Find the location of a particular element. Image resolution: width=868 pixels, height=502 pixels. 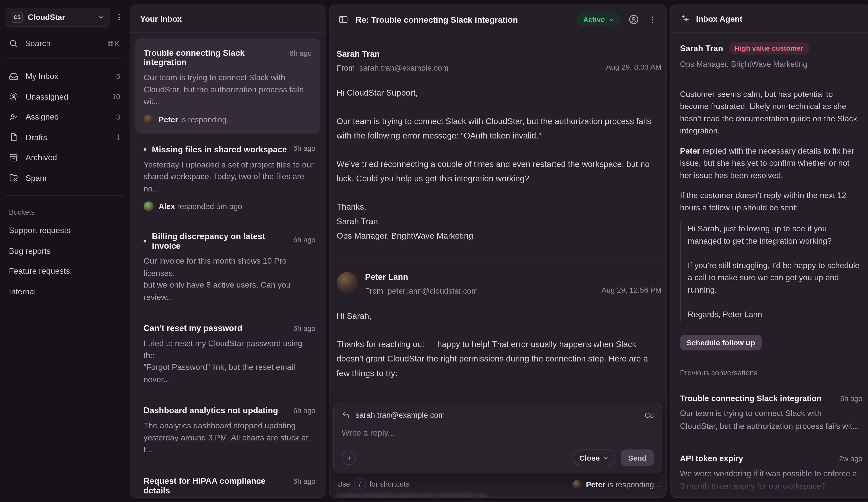

email-body: Hi CloudStar Support, Our team is trying… is located at coordinates (499, 165).